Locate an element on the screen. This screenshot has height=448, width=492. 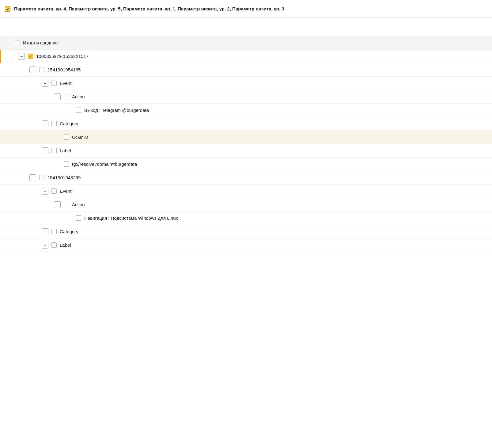
row-label: 1541901943299 is located at coordinates (64, 178).